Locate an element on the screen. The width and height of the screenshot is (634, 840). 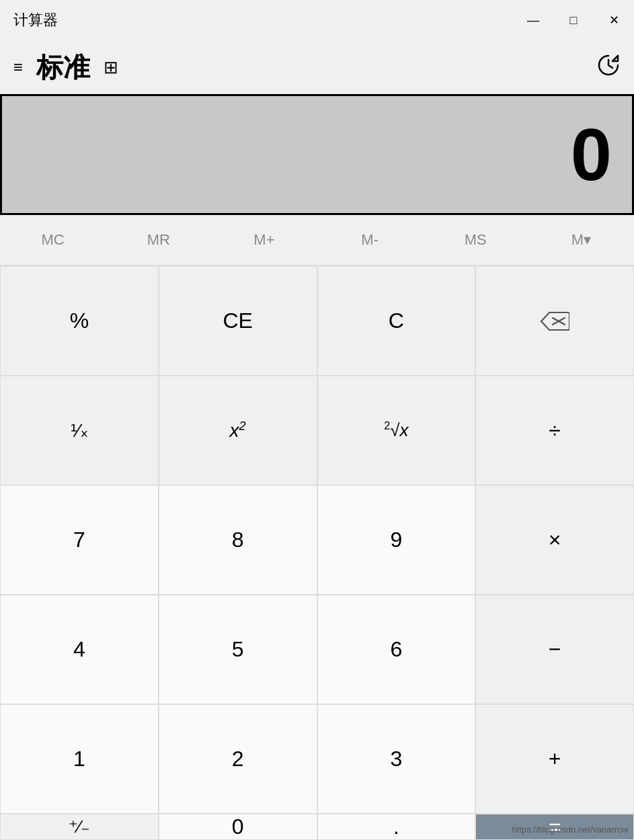
mode-title: 标准 is located at coordinates (63, 67).